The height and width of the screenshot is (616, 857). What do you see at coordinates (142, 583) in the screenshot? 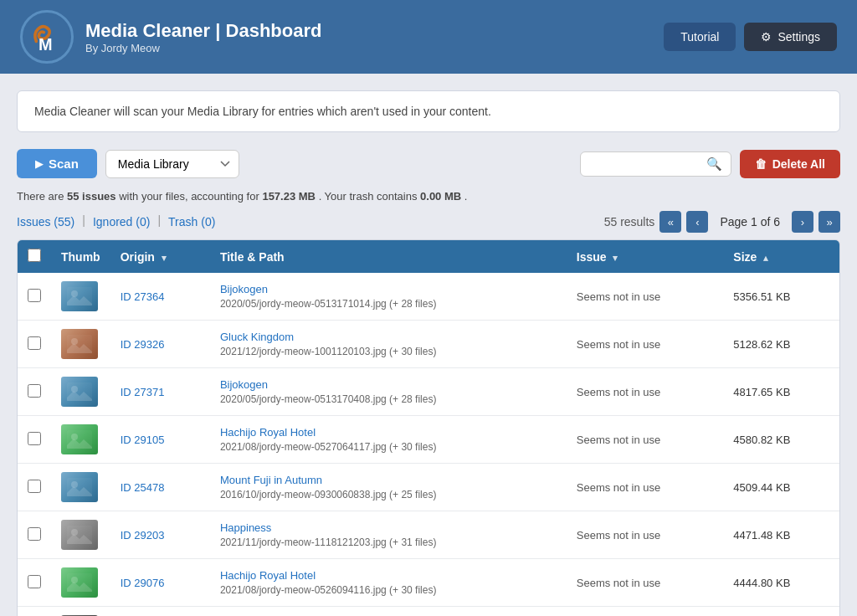
I see `origin-link: ID 29076` at bounding box center [142, 583].